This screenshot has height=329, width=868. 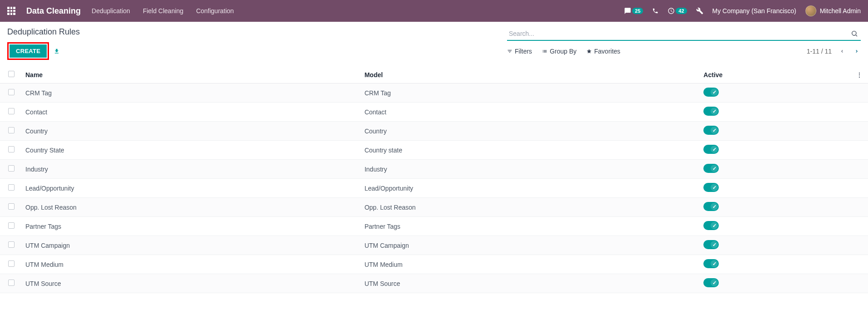 I want to click on table-row: Opp. Lost ReasonOpp. Lost Reason, so click(x=434, y=207).